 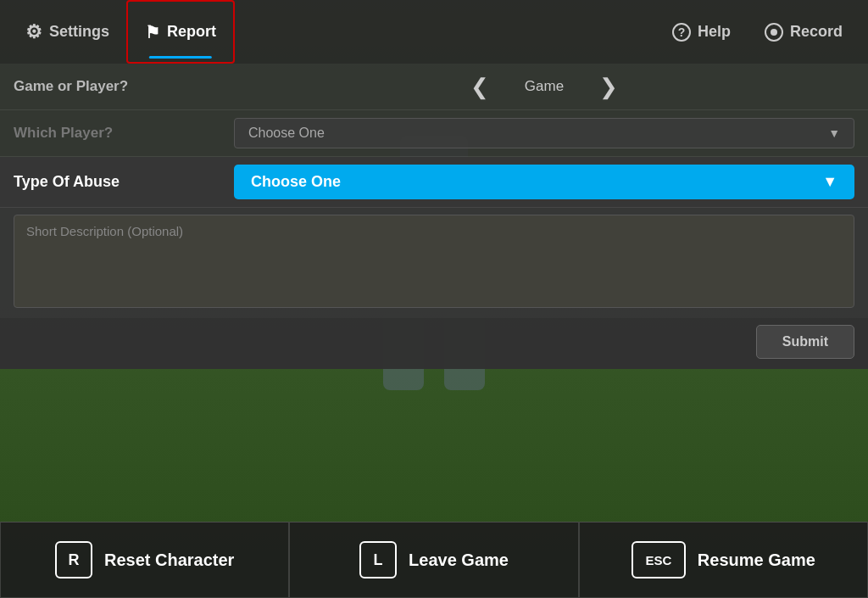 I want to click on record-icon, so click(x=774, y=32).